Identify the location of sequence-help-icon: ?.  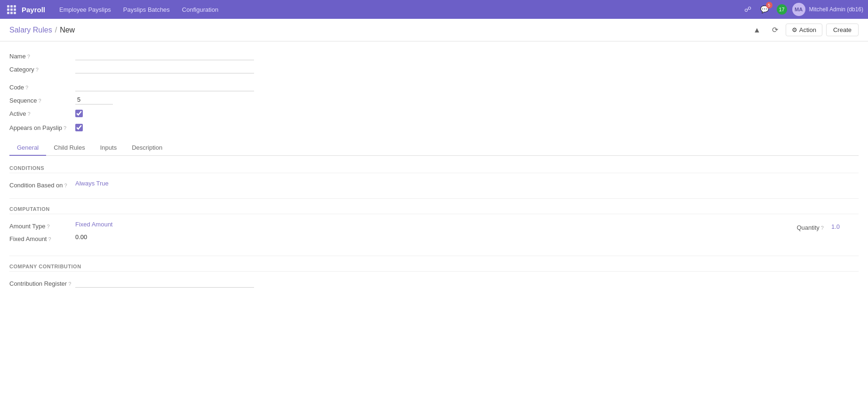
(40, 101).